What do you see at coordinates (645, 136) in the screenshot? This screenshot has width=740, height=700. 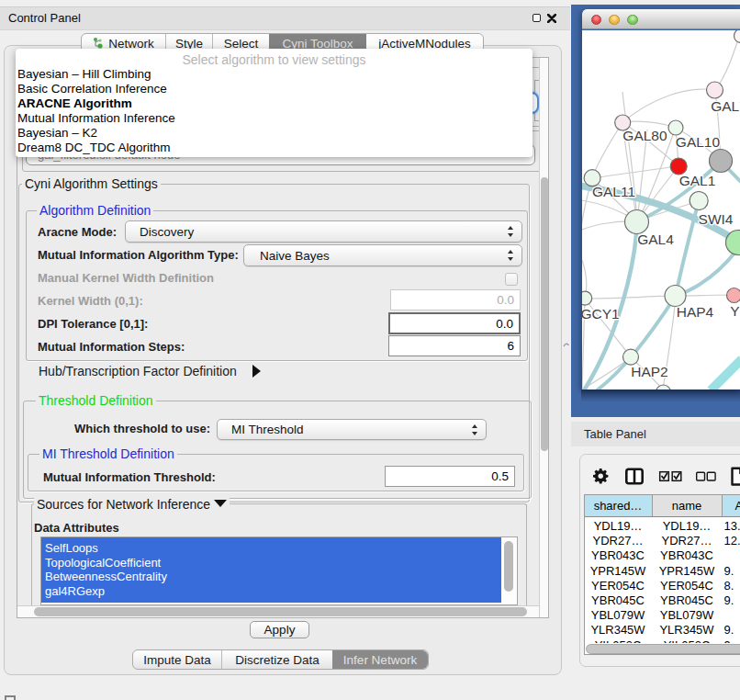 I see `svg-text: GAL80` at bounding box center [645, 136].